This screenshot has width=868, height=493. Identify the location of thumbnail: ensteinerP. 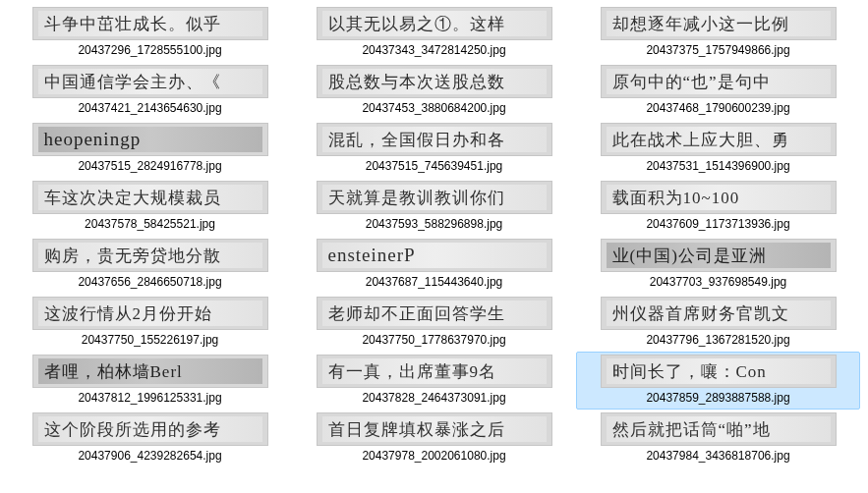
(434, 255).